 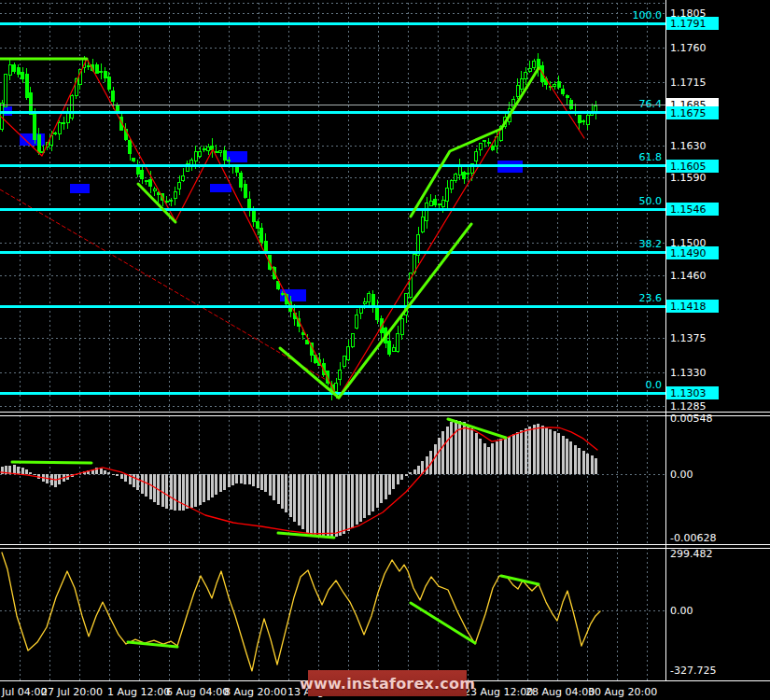 I want to click on time-label: 1 Aug 12:00, so click(x=138, y=693).